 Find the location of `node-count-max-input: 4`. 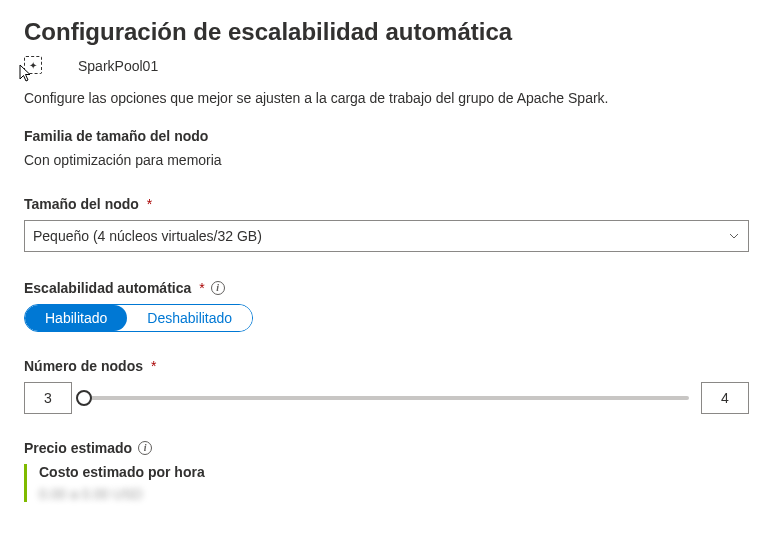

node-count-max-input: 4 is located at coordinates (725, 398).